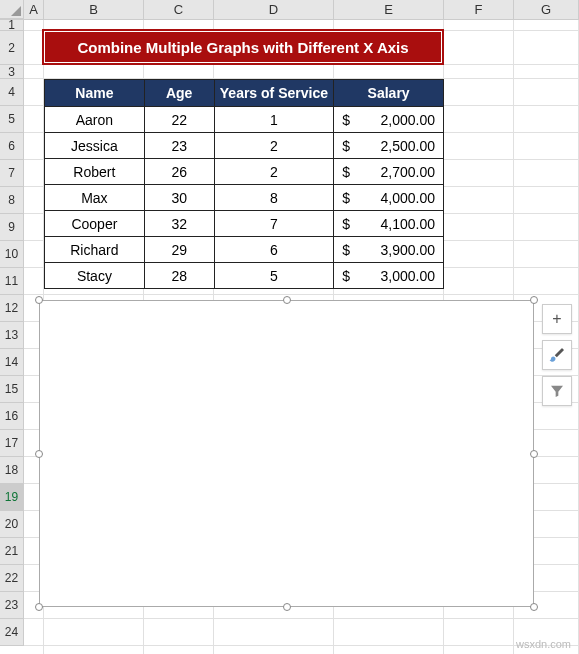 The width and height of the screenshot is (579, 654). Describe the element at coordinates (12, 390) in the screenshot. I see `row-header-15: 15` at that location.